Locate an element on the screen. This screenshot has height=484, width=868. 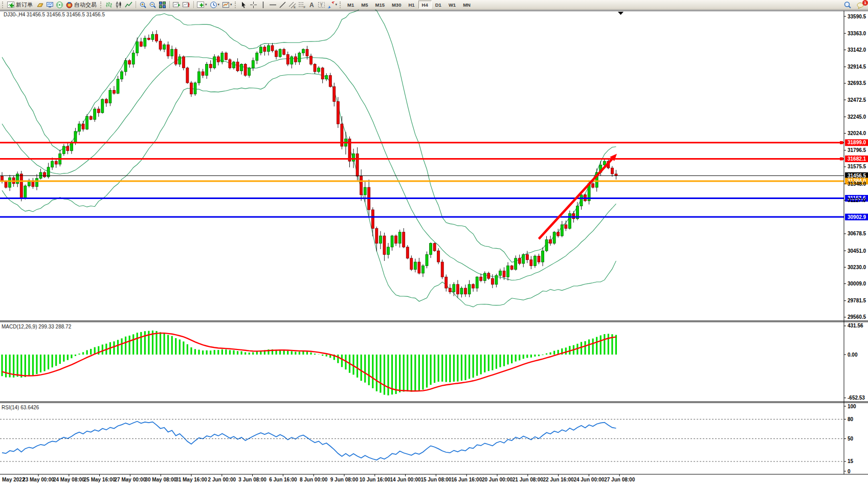
date-label: 15 Jun 08:00 is located at coordinates (436, 480).